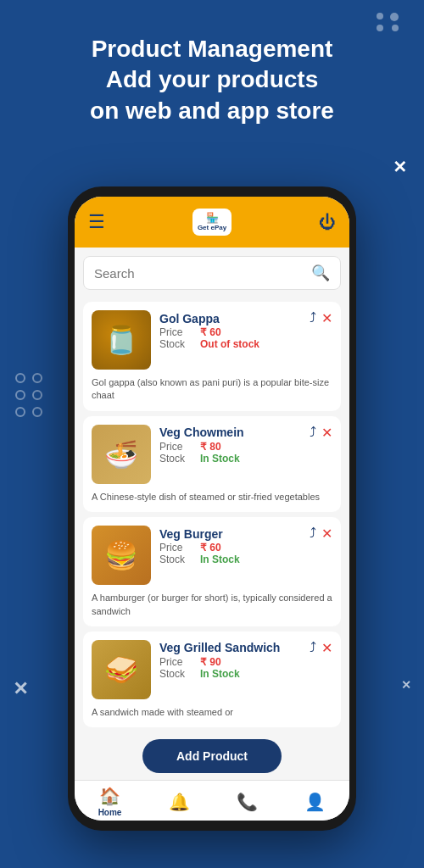 Image resolution: width=424 pixels, height=868 pixels. Describe the element at coordinates (327, 432) in the screenshot. I see `delete-icon-2: ✕` at that location.